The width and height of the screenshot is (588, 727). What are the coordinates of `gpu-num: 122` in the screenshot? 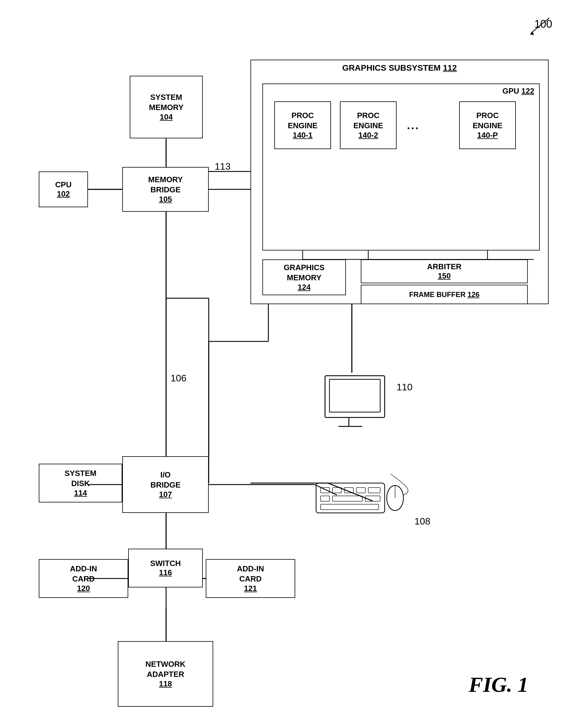 It's located at (528, 91).